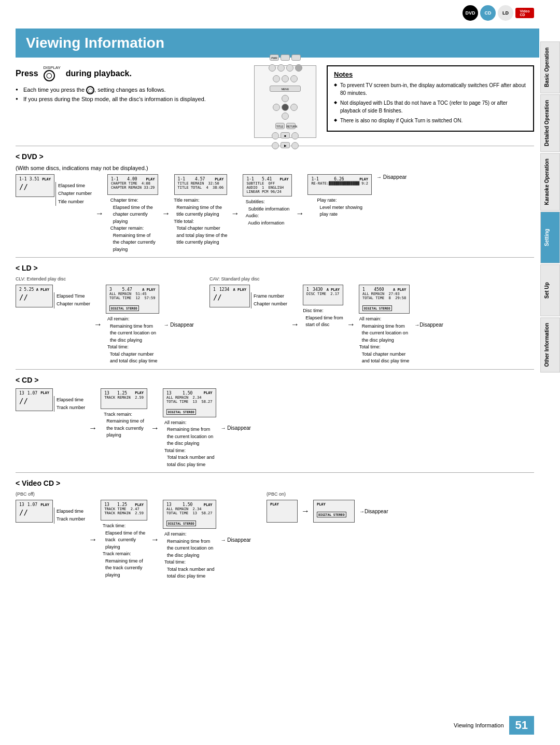 The height and width of the screenshot is (745, 560). What do you see at coordinates (133, 540) in the screenshot?
I see `vcd-pbc-off-screens: 131.07PLAY // Elapsed time Track number …` at bounding box center [133, 540].